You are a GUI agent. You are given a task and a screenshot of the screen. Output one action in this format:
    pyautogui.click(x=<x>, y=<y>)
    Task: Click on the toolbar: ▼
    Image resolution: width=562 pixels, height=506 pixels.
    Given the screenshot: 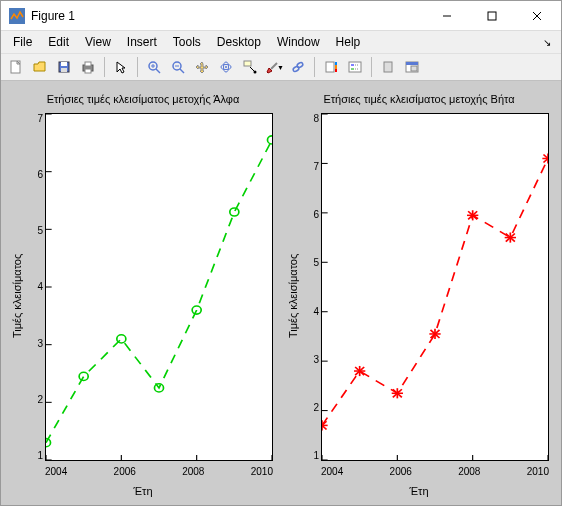 What is the action you would take?
    pyautogui.click(x=281, y=67)
    